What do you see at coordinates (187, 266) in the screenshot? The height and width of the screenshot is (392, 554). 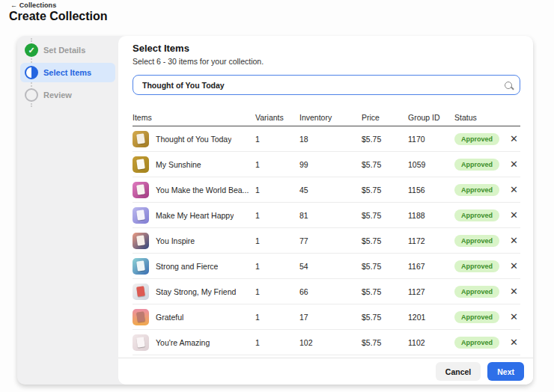 I see `item-name: Strong and Fierce` at bounding box center [187, 266].